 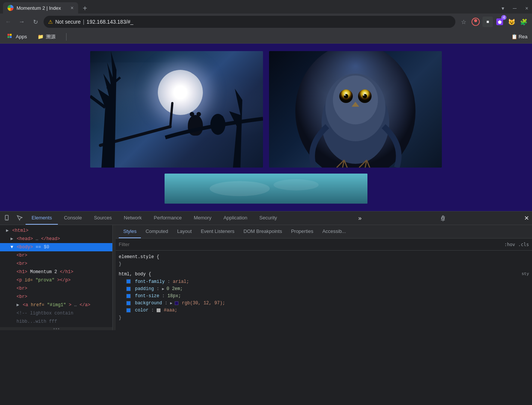 I want to click on folder-icon: 📁, so click(x=41, y=37).